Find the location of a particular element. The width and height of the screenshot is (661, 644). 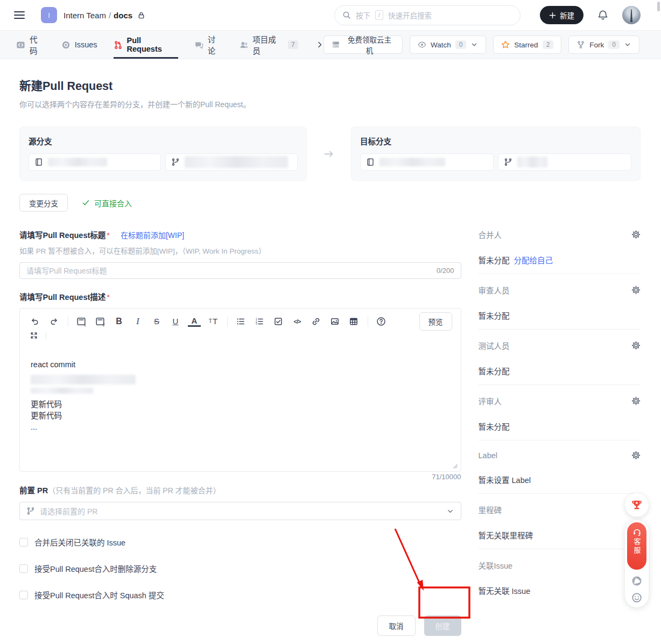

lock-icon is located at coordinates (141, 15).